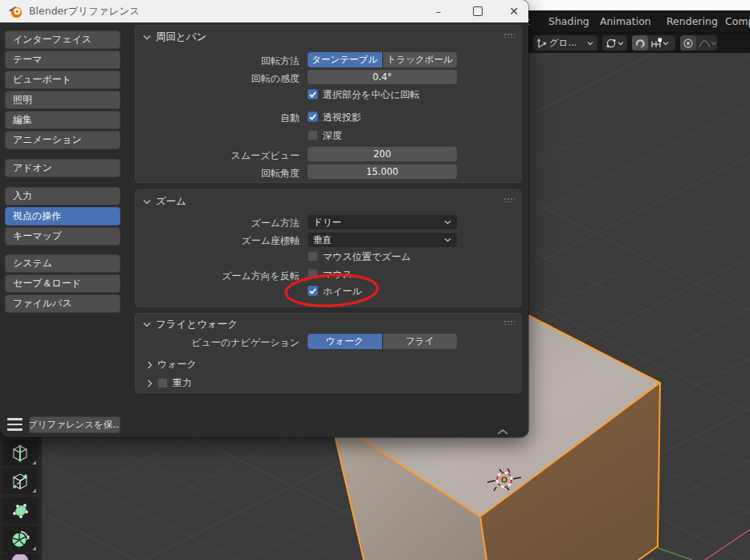 This screenshot has width=750, height=560. Describe the element at coordinates (382, 172) in the screenshot. I see `rotation-angle-field: 15.000` at that location.